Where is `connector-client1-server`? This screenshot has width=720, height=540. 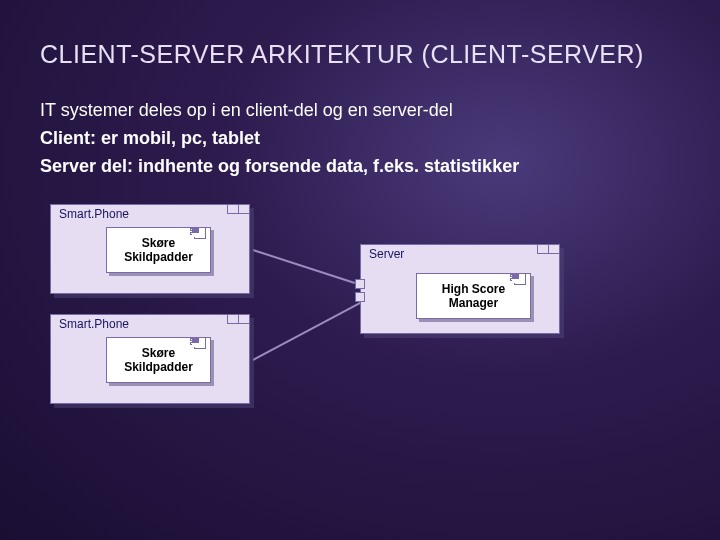
connector-client1-server is located at coordinates (304, 266).